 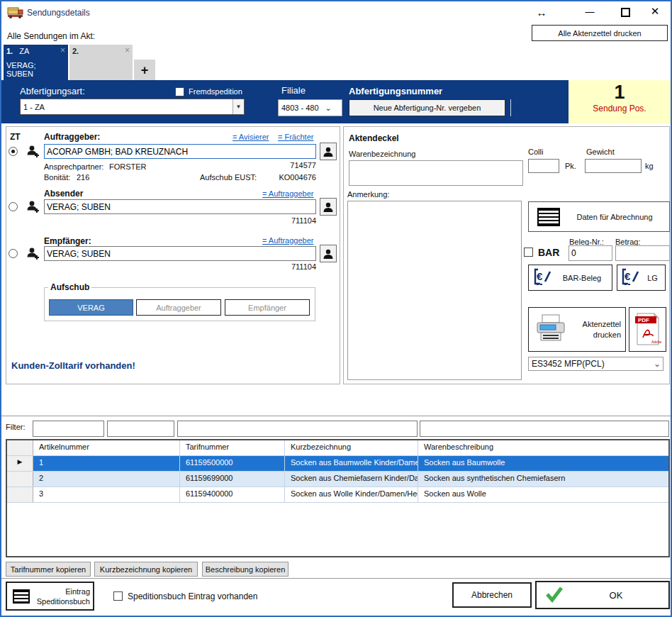 I want to click on eintrag-speditionsbuch-button: Eintrag Speditionsbuch, so click(x=50, y=596).